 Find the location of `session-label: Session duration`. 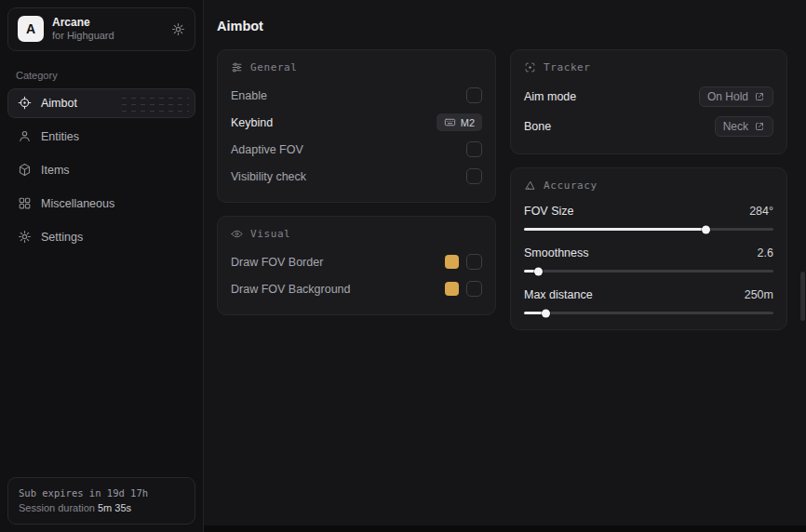

session-label: Session duration is located at coordinates (57, 508).